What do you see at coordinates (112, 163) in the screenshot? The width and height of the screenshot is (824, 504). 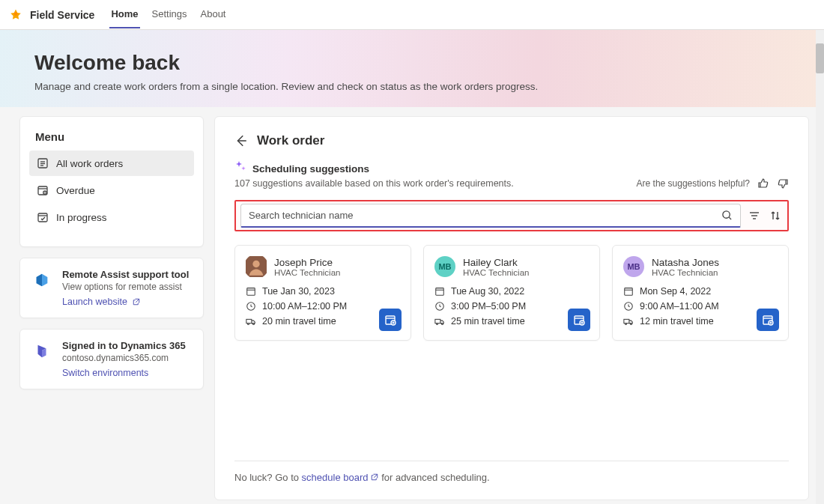 I see `menu-item-all-work-orders: All work orders` at bounding box center [112, 163].